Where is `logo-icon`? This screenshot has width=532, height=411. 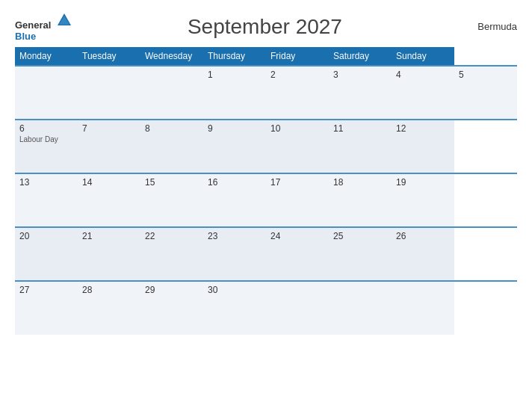
logo-icon is located at coordinates (64, 20).